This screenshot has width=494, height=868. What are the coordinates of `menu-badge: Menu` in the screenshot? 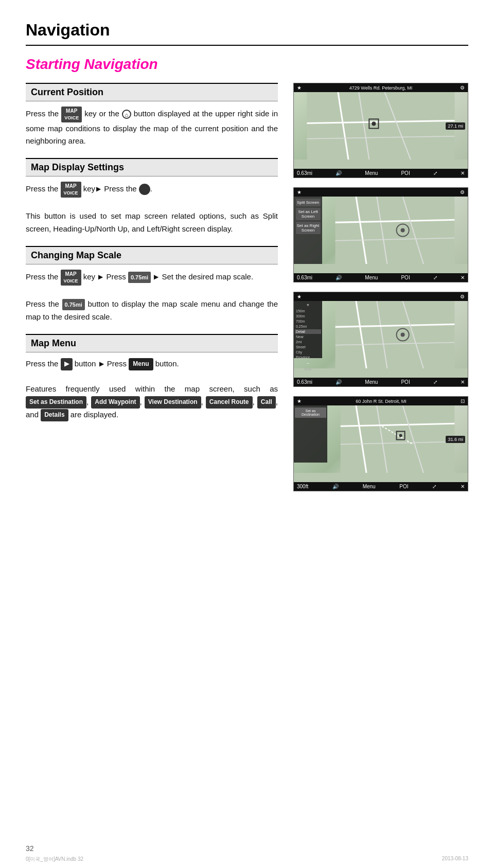 It's located at (141, 364).